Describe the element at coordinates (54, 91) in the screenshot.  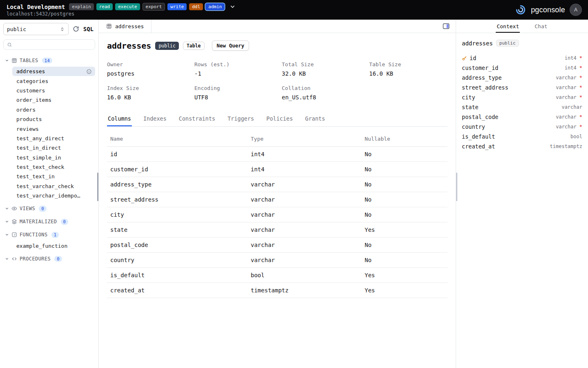
I see `sidebar-item-customers: customers` at that location.